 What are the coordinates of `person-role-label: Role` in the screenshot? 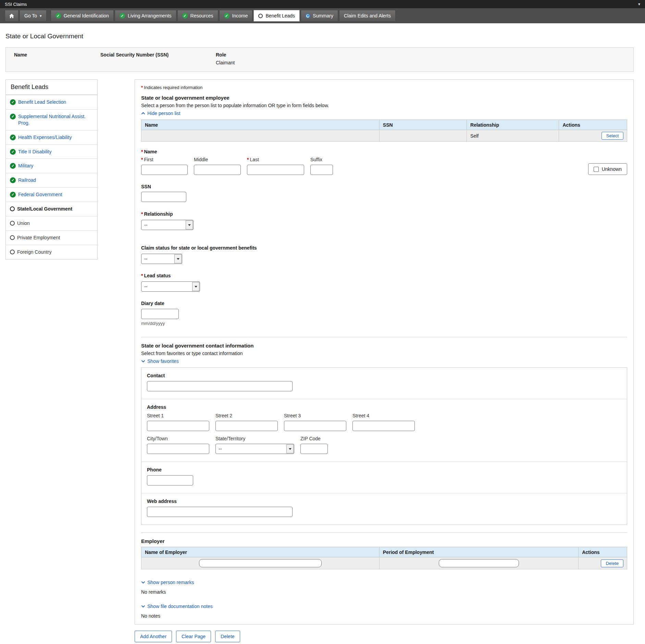 It's located at (225, 55).